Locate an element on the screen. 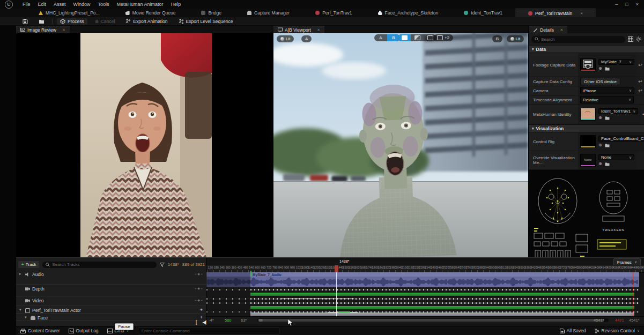 The image size is (644, 335). menu-file: File is located at coordinates (27, 4).